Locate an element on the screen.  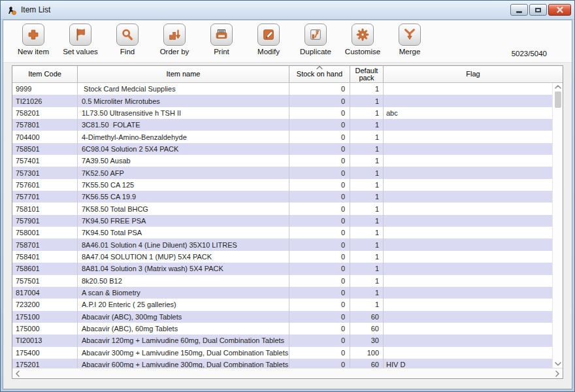
minimize-button is located at coordinates (519, 10).